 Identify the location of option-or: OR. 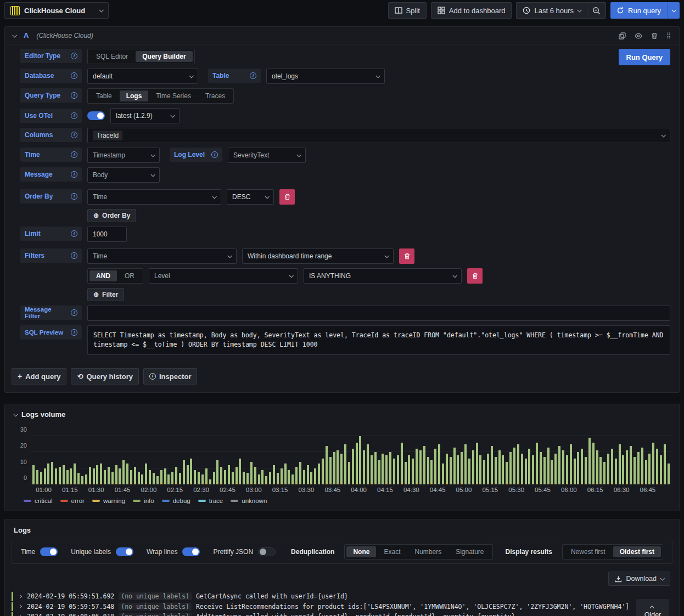
(130, 276).